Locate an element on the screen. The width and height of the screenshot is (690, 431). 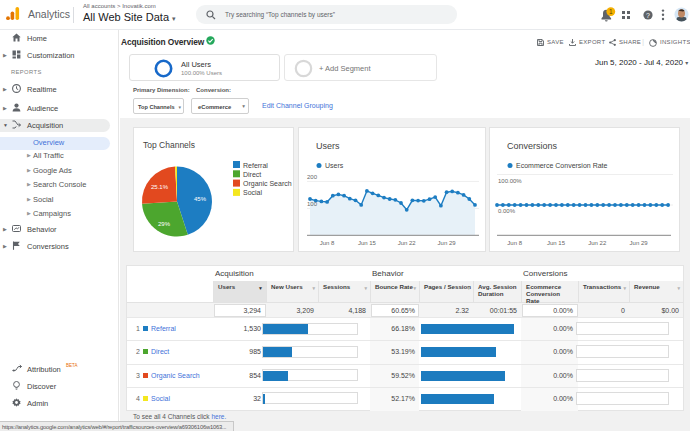
svg-text: Users is located at coordinates (334, 166).